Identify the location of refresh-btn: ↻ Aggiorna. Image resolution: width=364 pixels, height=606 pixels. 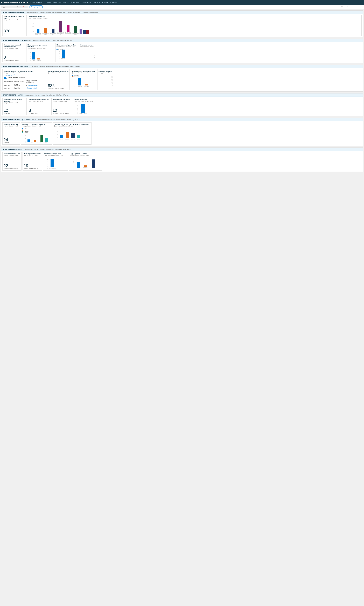
(114, 2).